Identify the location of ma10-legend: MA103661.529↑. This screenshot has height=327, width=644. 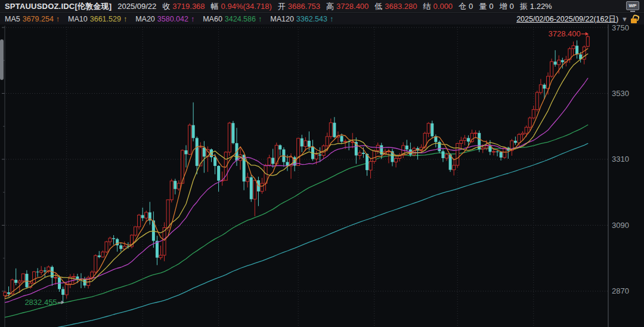
(98, 19).